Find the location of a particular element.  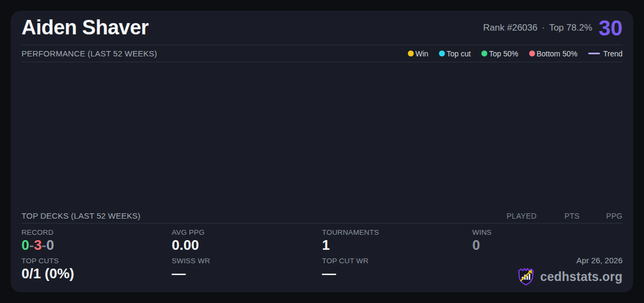

legend-label-bottom50: Bottom 50% is located at coordinates (557, 54).